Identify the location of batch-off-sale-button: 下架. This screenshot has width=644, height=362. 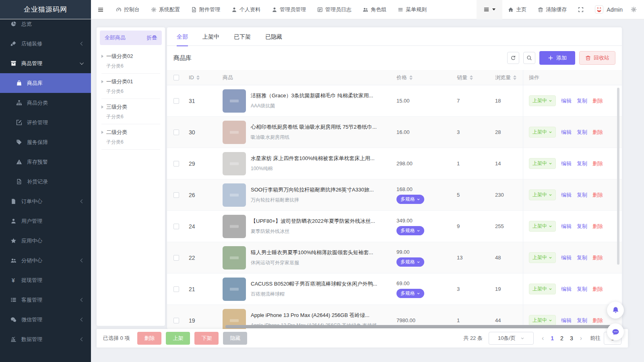
(206, 338).